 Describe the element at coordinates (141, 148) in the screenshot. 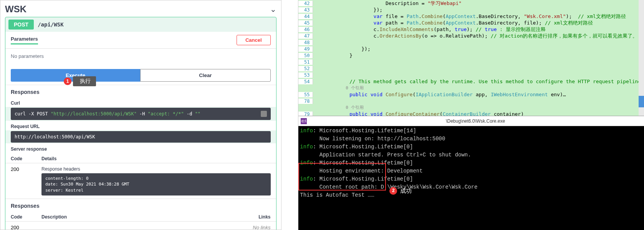

I see `server-response-label: Server response` at that location.